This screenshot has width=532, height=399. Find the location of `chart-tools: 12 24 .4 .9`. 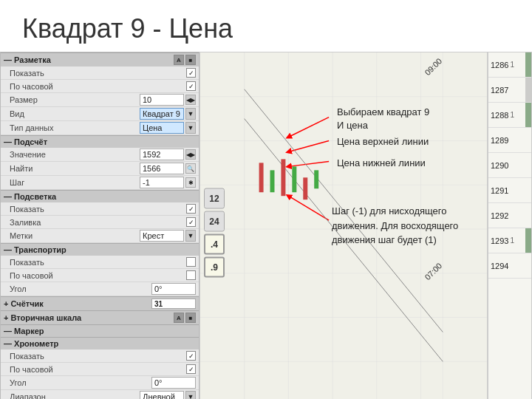

chart-tools: 12 24 .4 .9 is located at coordinates (214, 233).